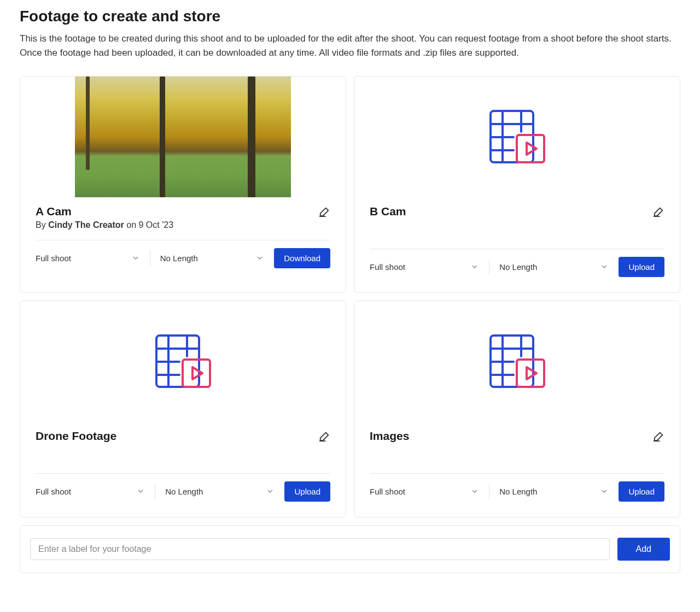  I want to click on byline-prefix: By, so click(42, 225).